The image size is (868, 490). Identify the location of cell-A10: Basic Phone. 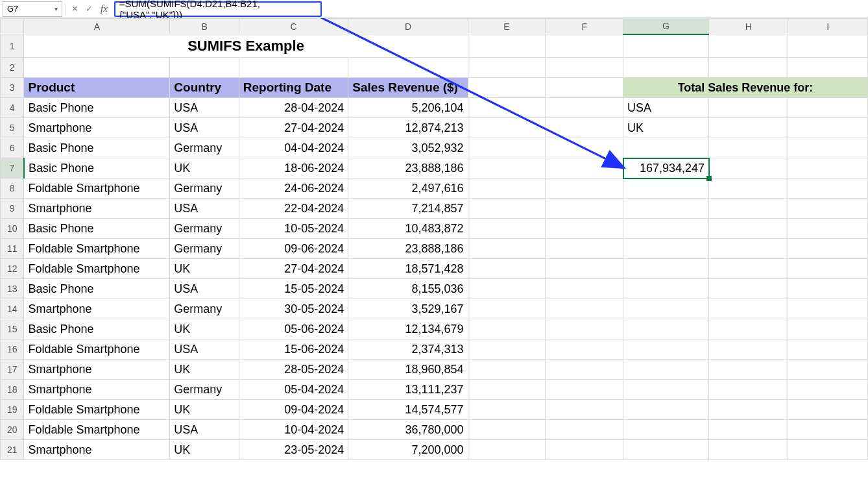
(97, 228).